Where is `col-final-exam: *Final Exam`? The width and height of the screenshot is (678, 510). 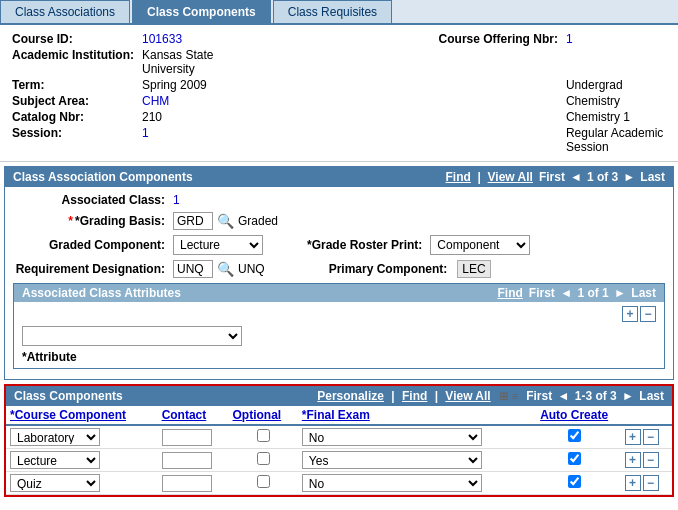 col-final-exam: *Final Exam is located at coordinates (413, 416).